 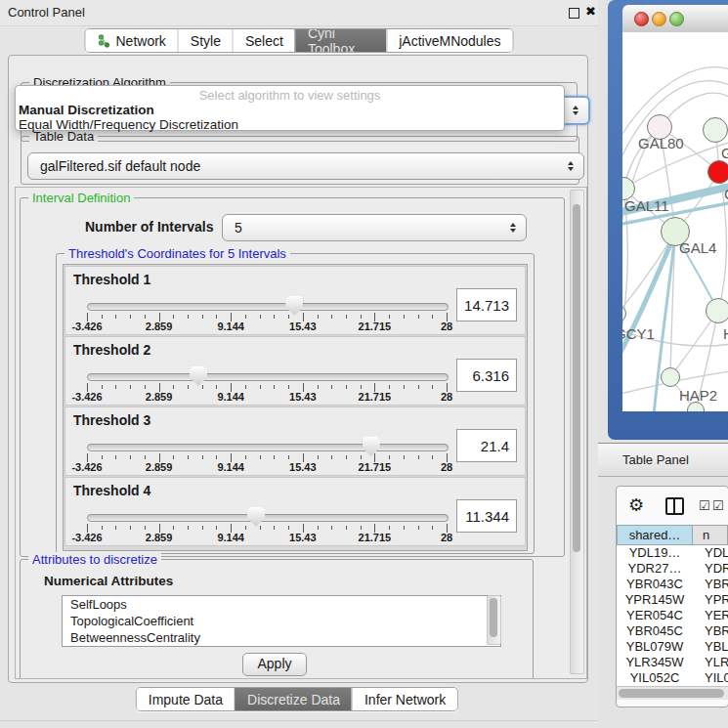 I want to click on attributes-list-scrollbar, so click(x=494, y=620).